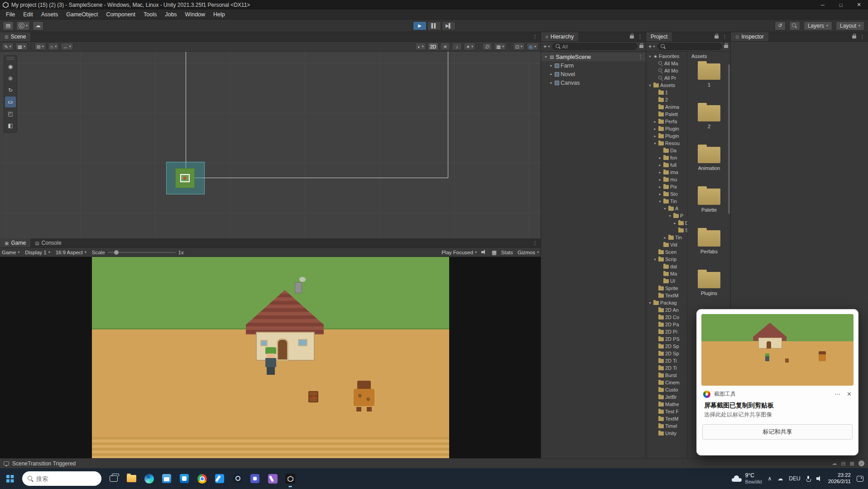 This screenshot has height=489, width=868. I want to click on notification-center-icon, so click(860, 479).